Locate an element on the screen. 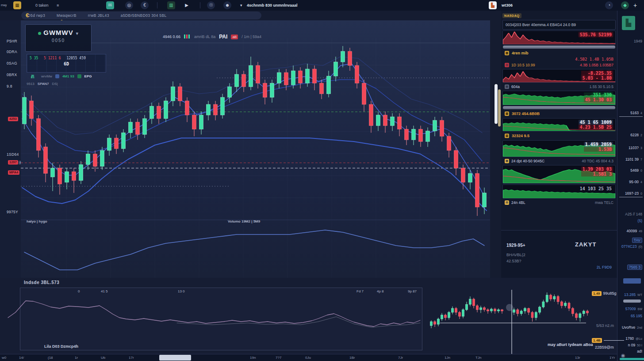 This screenshot has width=644, height=361. watchlist-item: ▦604a1.55 30 5.10.5 is located at coordinates (559, 87).